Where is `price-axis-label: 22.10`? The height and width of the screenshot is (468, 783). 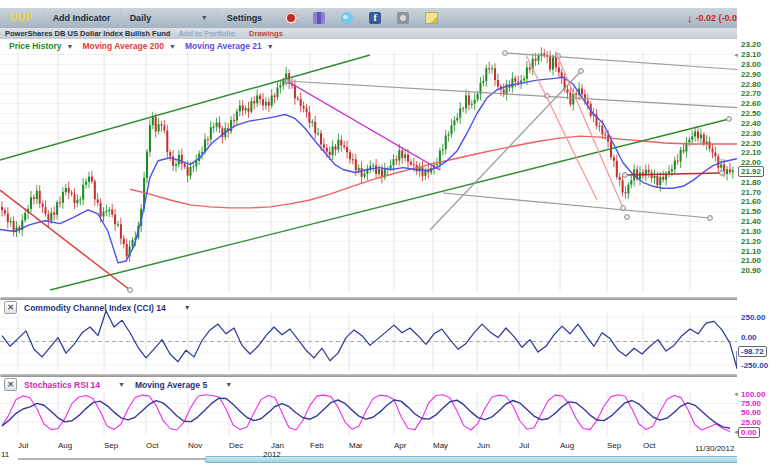 price-axis-label: 22.10 is located at coordinates (751, 152).